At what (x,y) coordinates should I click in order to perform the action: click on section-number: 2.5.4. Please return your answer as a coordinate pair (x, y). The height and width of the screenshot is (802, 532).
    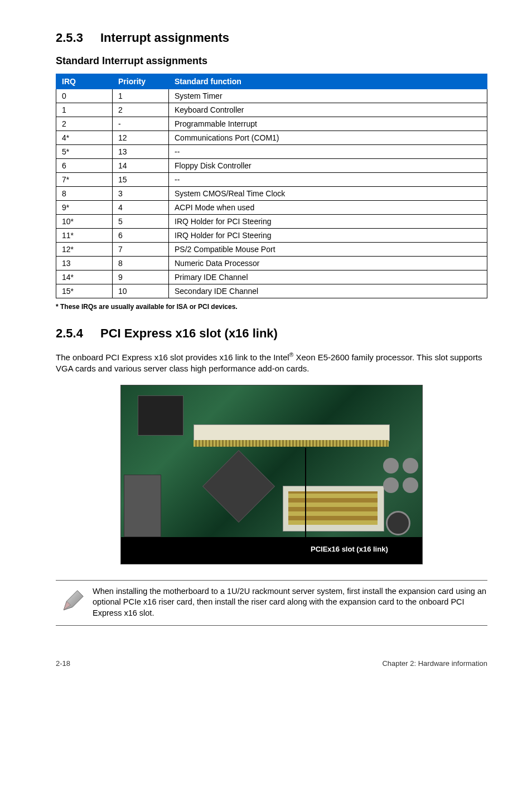
    Looking at the image, I should click on (78, 334).